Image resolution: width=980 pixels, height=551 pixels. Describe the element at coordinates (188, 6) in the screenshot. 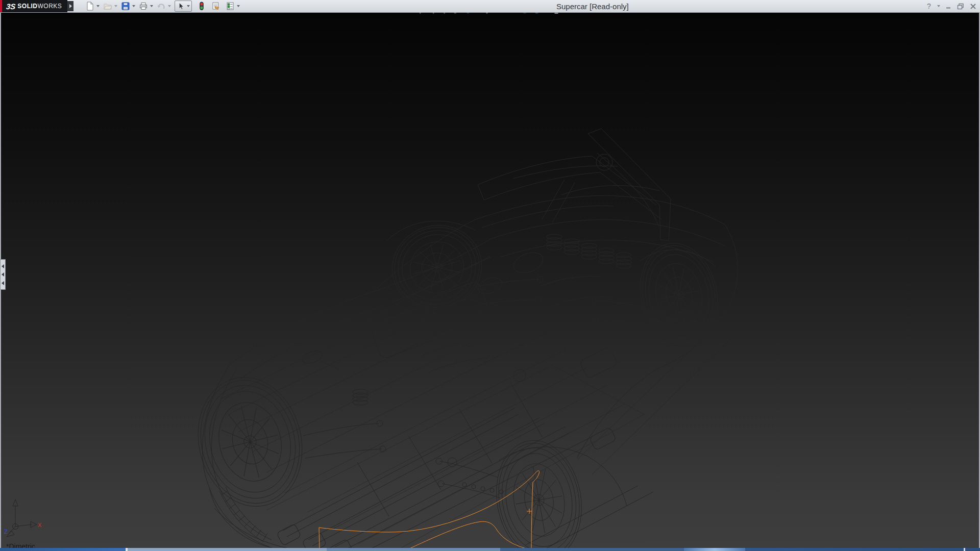

I see `select-dropdown-caret` at that location.